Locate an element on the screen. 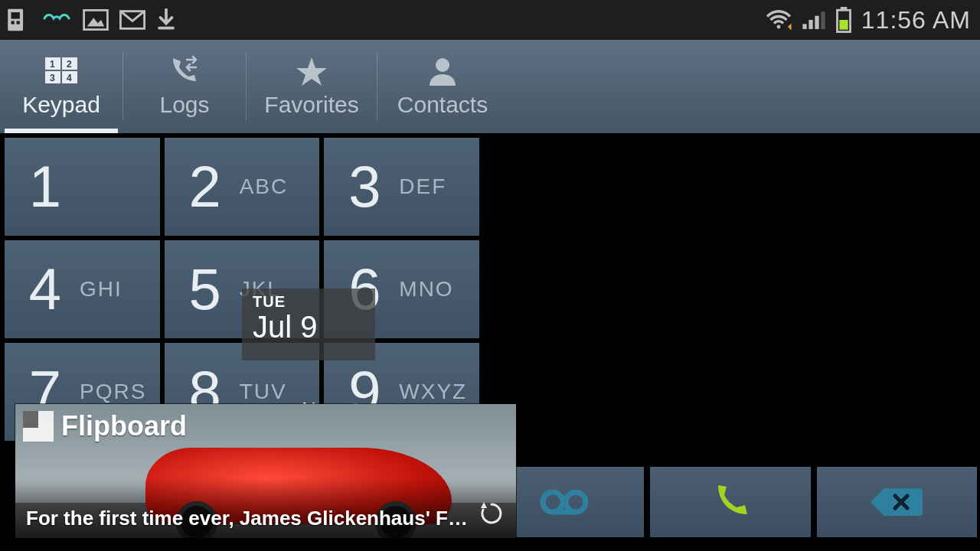  key-num: 5 is located at coordinates (205, 289).